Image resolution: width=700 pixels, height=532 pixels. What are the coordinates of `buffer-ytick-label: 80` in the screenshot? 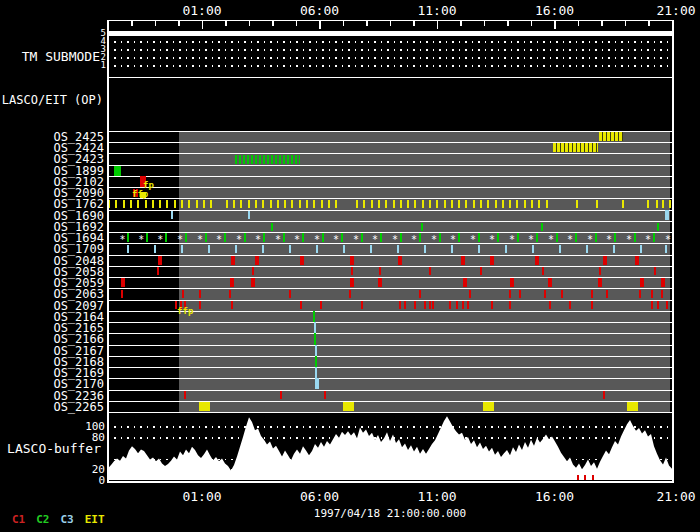 It's located at (88, 438).